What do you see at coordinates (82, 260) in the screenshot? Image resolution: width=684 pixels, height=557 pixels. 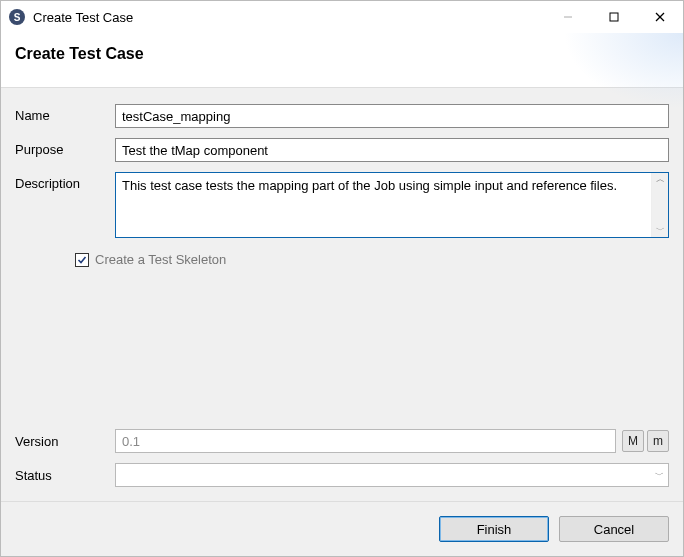 I see `skeleton-checkbox` at bounding box center [82, 260].